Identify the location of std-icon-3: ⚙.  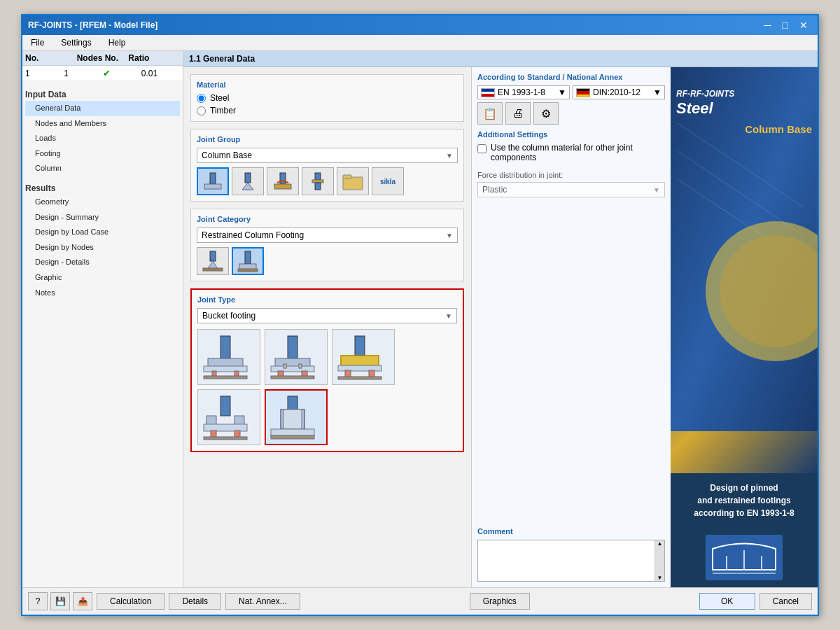
(546, 113).